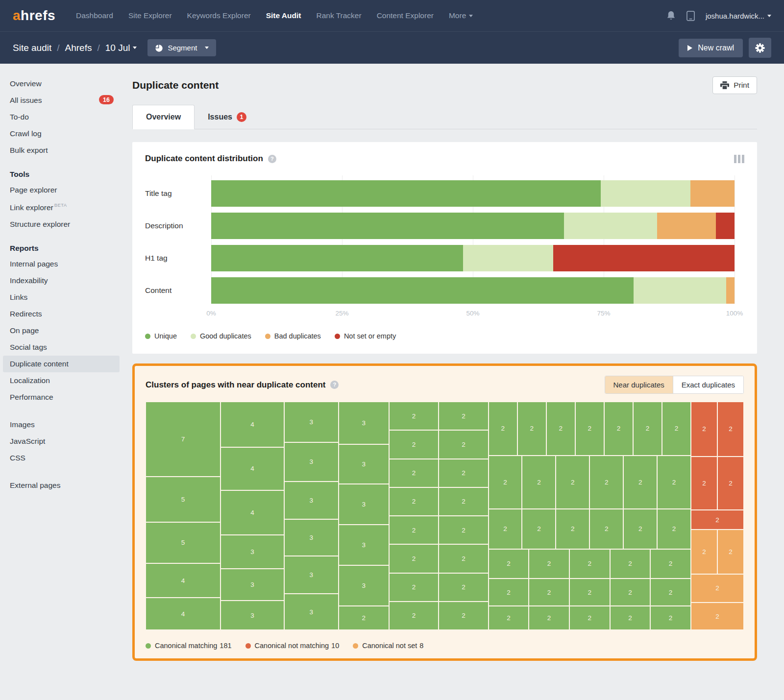 Image resolution: width=784 pixels, height=700 pixels. I want to click on user-menu: joshua.hardwick..., so click(738, 16).